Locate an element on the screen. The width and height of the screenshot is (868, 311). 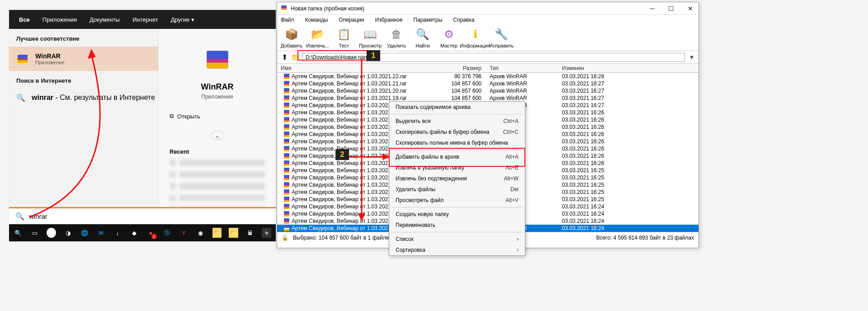
path-dropdown-button: ▾ is located at coordinates (692, 57).